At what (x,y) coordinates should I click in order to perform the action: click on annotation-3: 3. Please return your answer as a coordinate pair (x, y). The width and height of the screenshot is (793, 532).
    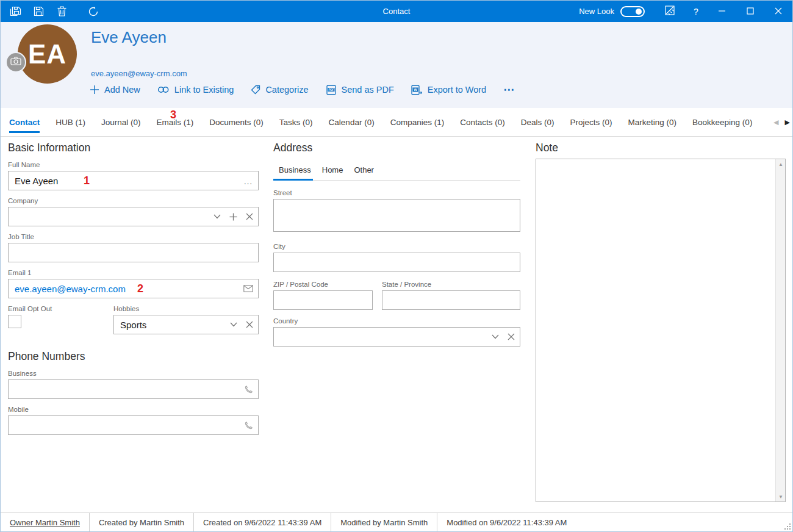
    Looking at the image, I should click on (173, 115).